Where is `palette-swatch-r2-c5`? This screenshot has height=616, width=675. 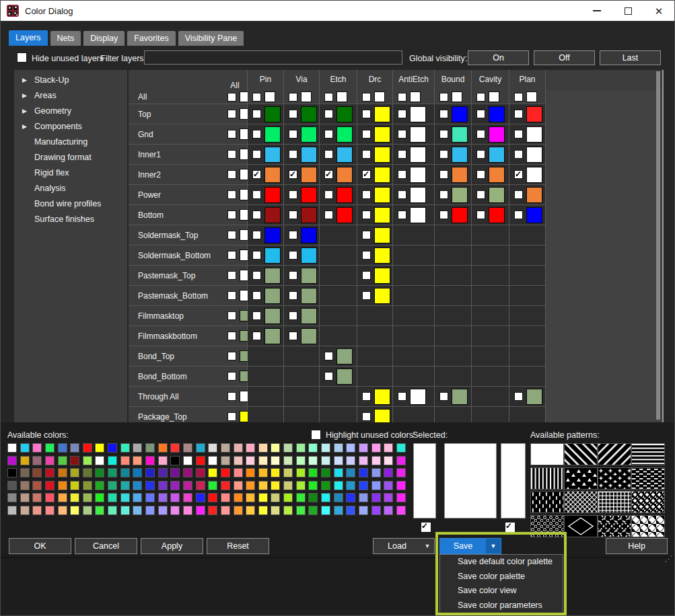 palette-swatch-r2-c5 is located at coordinates (63, 461).